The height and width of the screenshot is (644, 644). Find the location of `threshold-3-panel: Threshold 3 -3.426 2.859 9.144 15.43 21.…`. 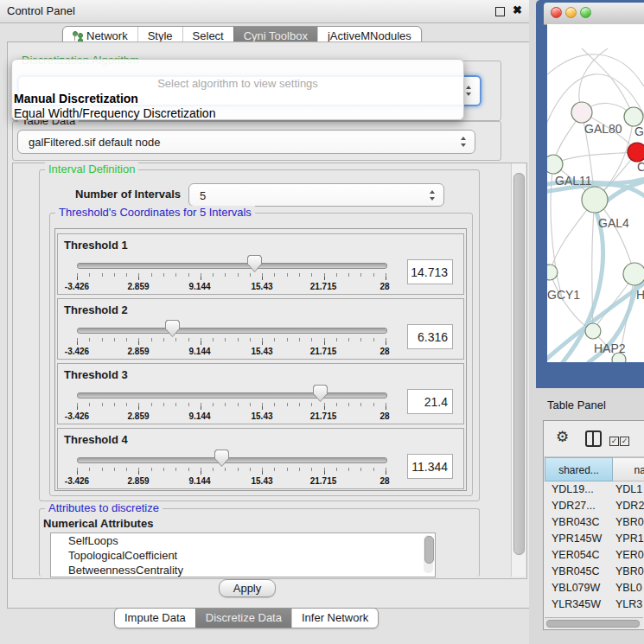

threshold-3-panel: Threshold 3 -3.426 2.859 9.144 15.43 21.… is located at coordinates (261, 394).